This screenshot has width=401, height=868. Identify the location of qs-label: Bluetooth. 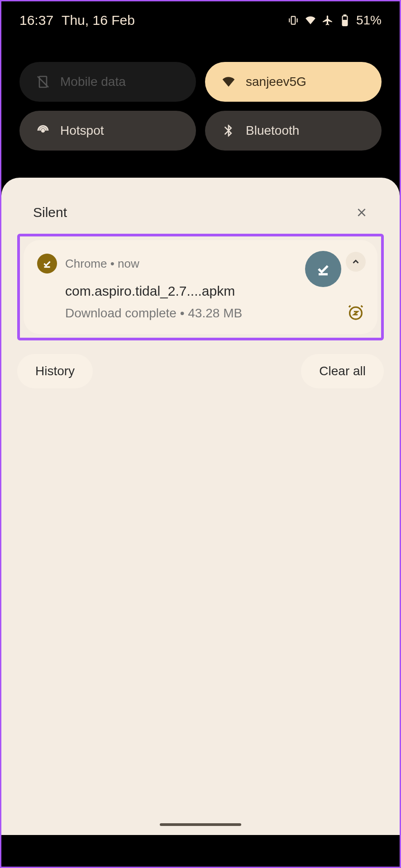
(272, 131).